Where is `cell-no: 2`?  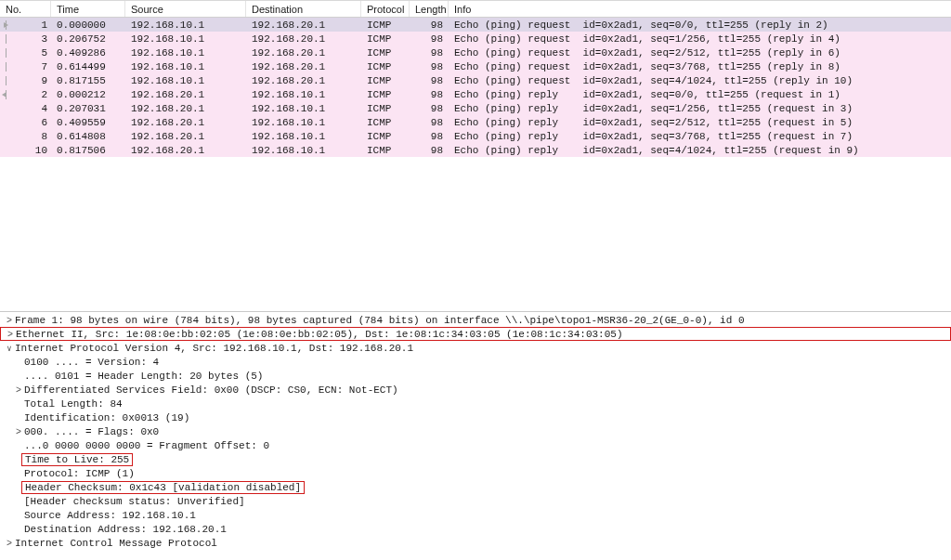 cell-no: 2 is located at coordinates (26, 95).